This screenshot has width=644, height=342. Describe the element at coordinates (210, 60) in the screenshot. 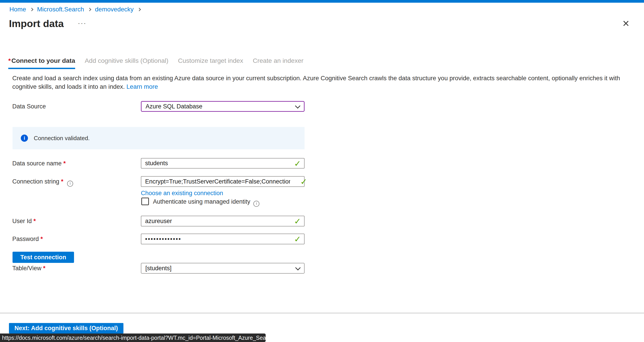

I see `tab-label: Customize target index` at that location.